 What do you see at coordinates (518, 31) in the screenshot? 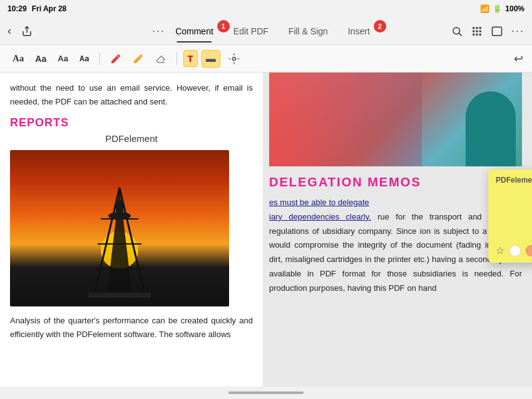
I see `more-button: ···` at bounding box center [518, 31].